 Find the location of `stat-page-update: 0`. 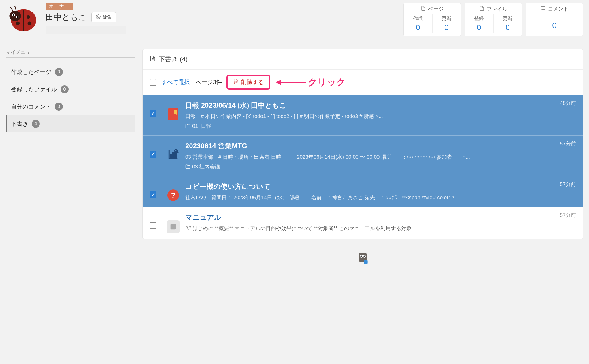

stat-page-update: 0 is located at coordinates (447, 28).